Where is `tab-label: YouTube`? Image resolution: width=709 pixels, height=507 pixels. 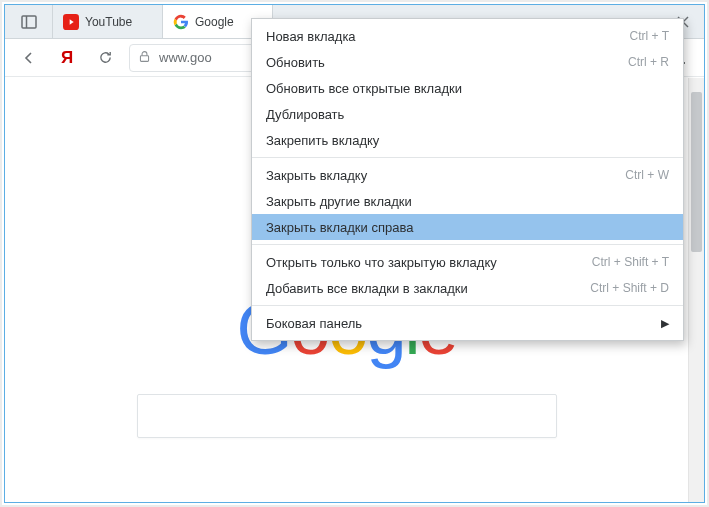
tab-label: YouTube is located at coordinates (108, 22).